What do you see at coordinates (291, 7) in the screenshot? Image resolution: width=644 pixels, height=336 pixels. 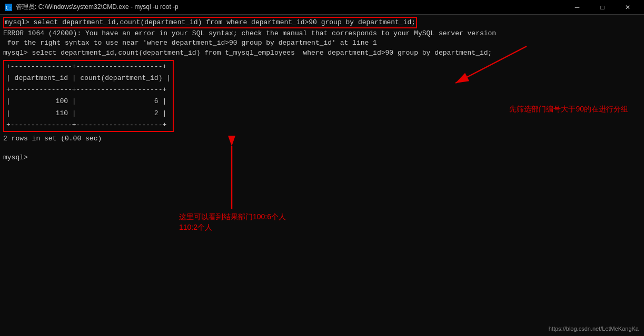 I see `window-title: 管理员: C:\Windows\system32\CMD.exe - mysql…` at bounding box center [291, 7].